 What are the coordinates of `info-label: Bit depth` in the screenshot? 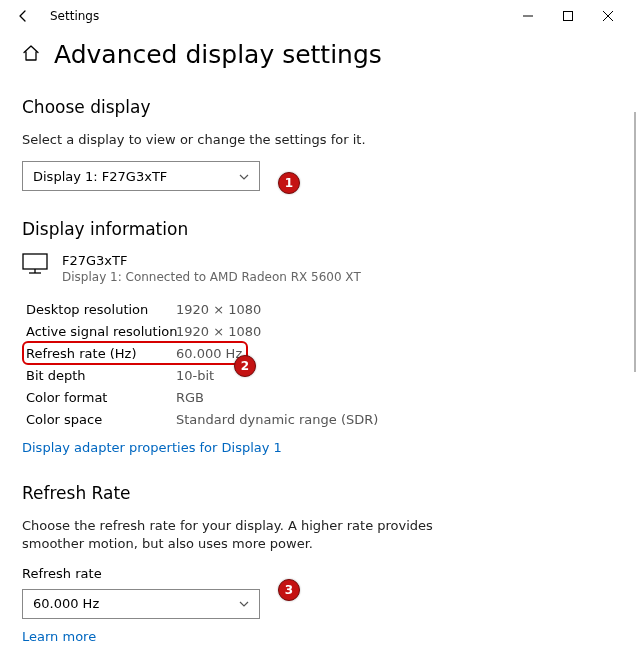 It's located at (101, 376).